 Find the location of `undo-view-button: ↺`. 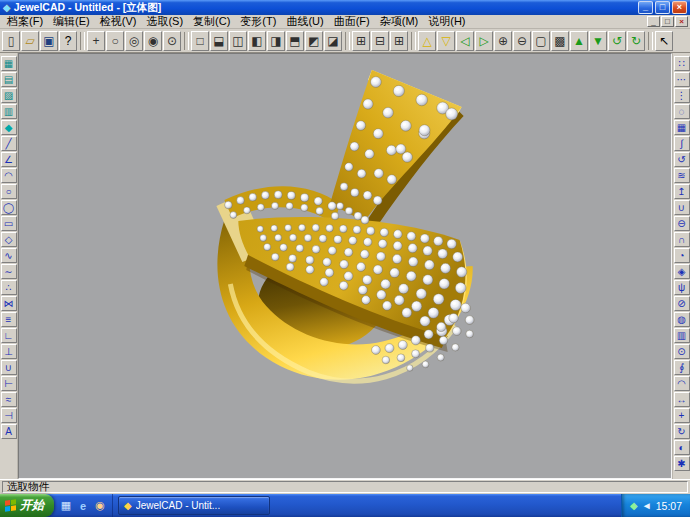

undo-view-button: ↺ is located at coordinates (617, 41).